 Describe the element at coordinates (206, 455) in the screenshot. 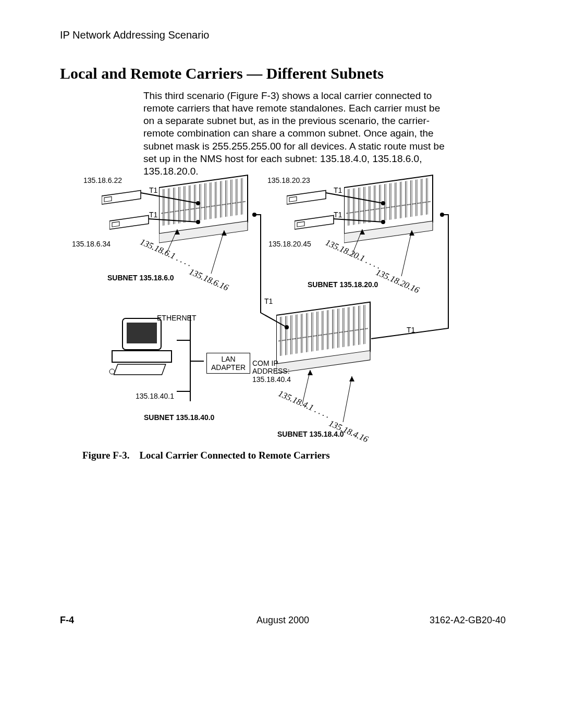

I see `figure-caption: Figure F-3. Local Carrier Connected to R…` at that location.